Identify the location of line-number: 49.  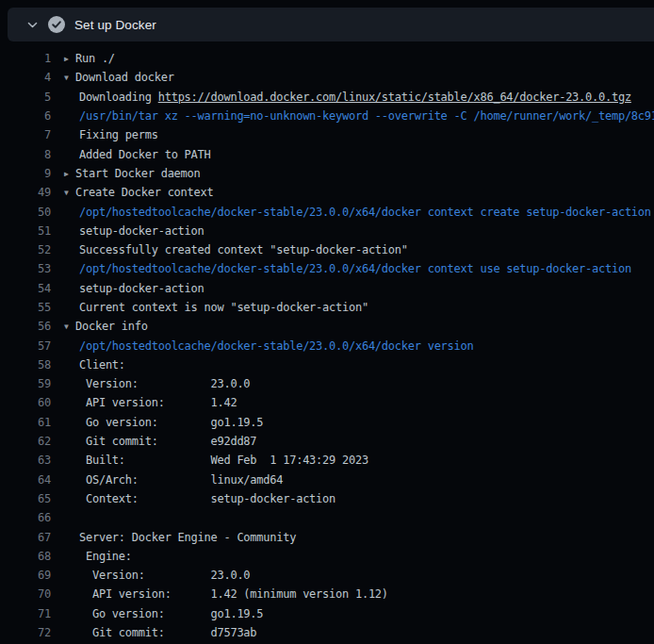
(33, 192).